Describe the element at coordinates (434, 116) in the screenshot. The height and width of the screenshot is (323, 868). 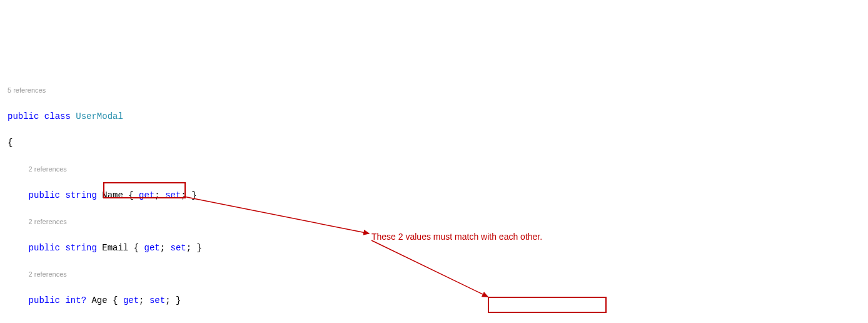
I see `code-line: public class UserModal` at that location.